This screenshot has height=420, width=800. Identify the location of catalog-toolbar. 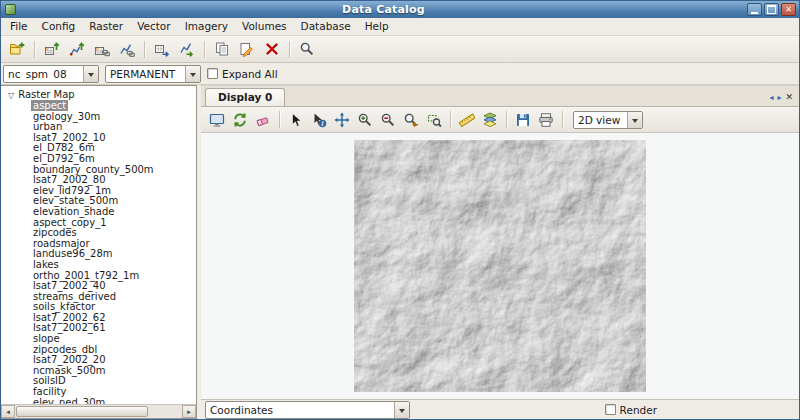
(400, 50).